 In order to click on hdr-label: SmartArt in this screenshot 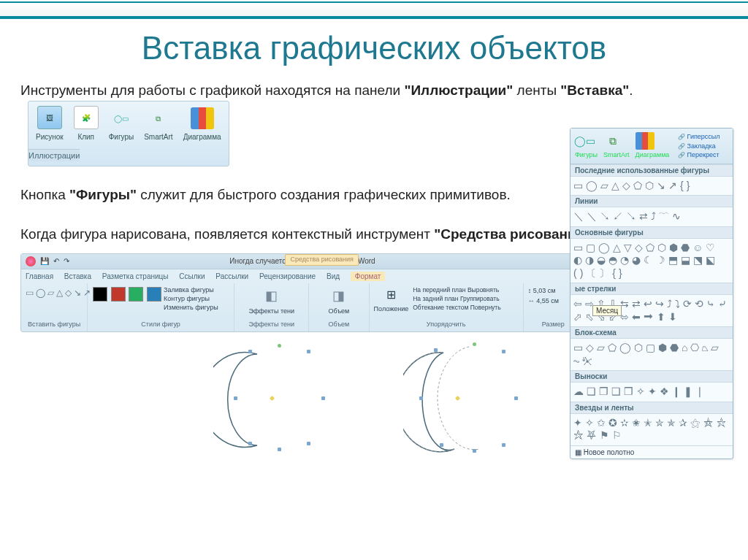, I will do `click(617, 155)`.